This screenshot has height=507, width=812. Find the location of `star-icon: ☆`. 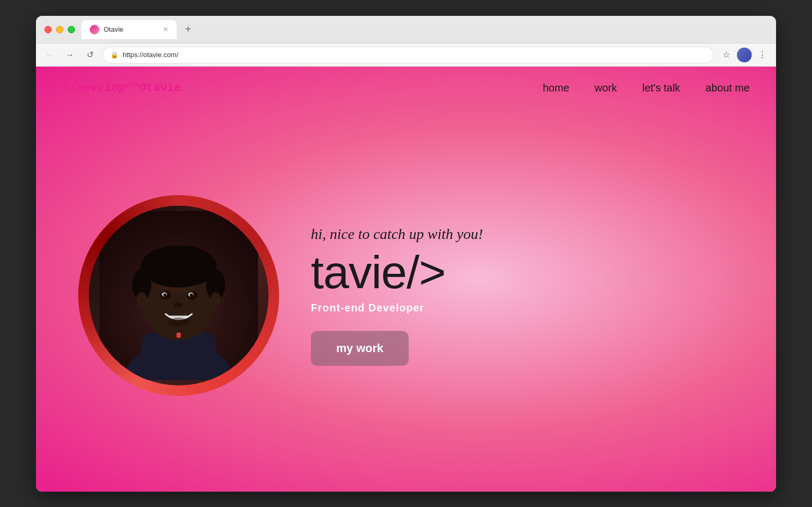

star-icon: ☆ is located at coordinates (726, 55).